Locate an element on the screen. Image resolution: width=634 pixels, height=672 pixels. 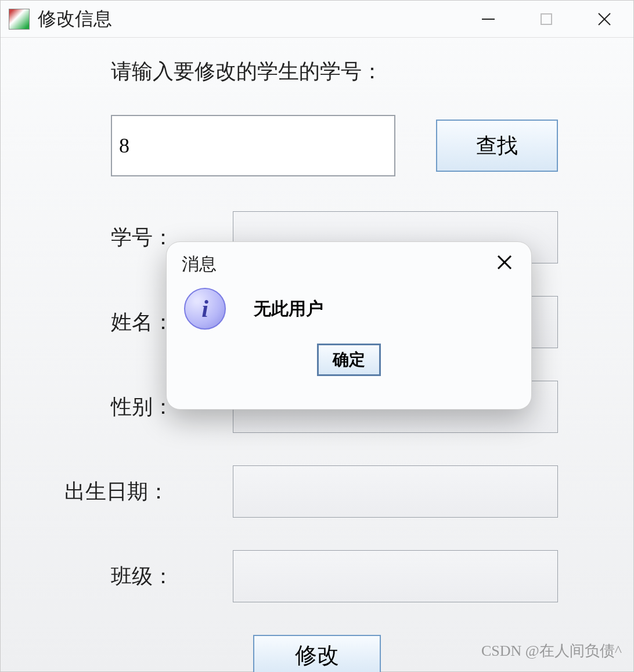
watermark: CSDN @在人间负债^ is located at coordinates (552, 651).